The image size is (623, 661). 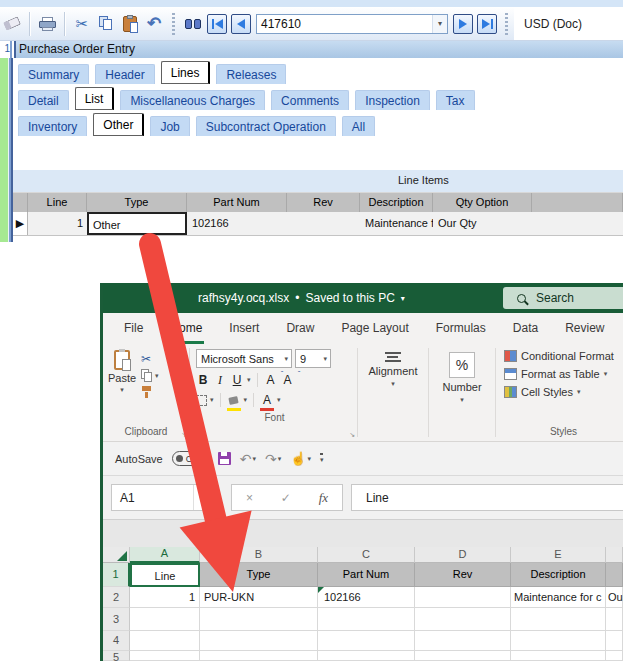 What do you see at coordinates (487, 24) in the screenshot?
I see `last-record-button` at bounding box center [487, 24].